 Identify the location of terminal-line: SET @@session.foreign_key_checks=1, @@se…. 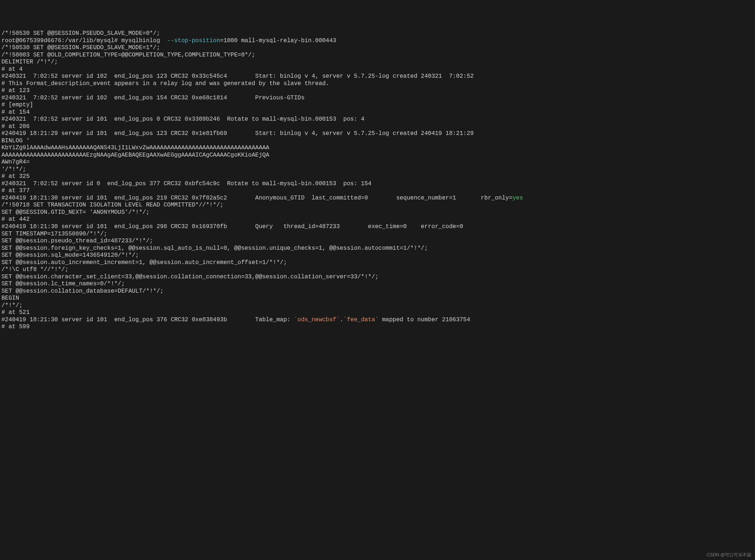
(377, 249).